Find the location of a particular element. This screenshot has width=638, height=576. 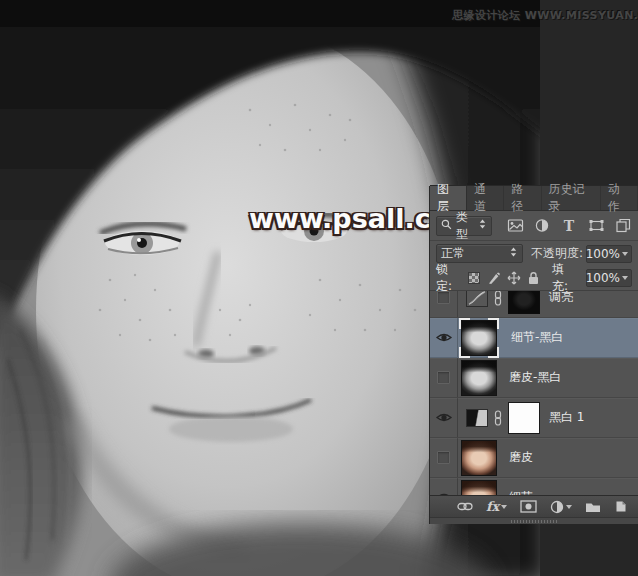

layer-list: 调亮 细节-黑白 磨皮-黑白 is located at coordinates (534, 393).